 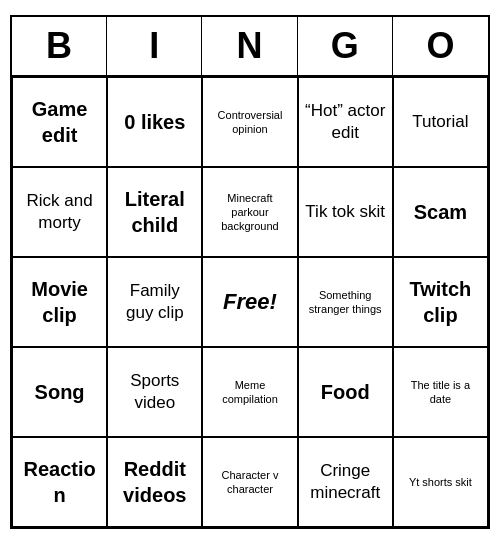 I want to click on bingo-cell-21: Reddit videos, so click(x=154, y=482).